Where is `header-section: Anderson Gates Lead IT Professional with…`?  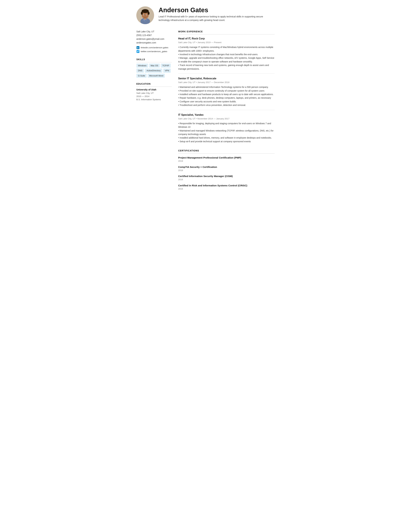
header-section: Anderson Gates Lead IT Professional with… is located at coordinates (205, 15).